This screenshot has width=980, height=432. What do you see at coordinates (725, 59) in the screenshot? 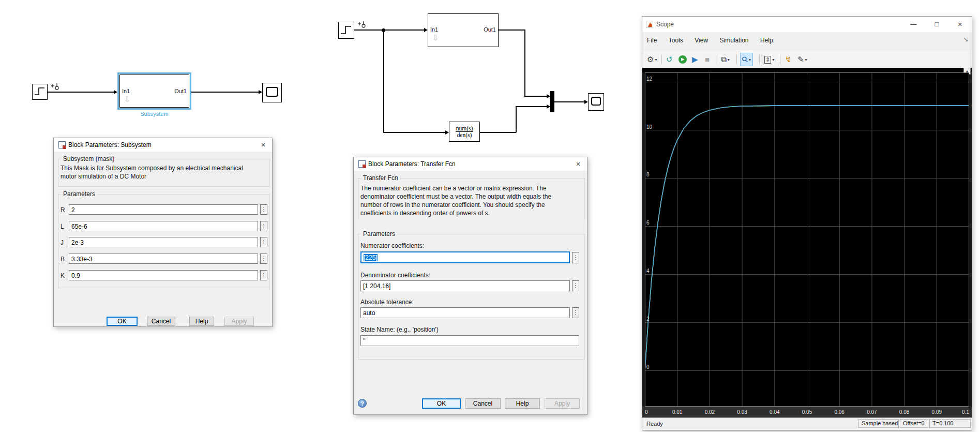
I see `view-in-model-dropdown-button: ⧉ ▾` at bounding box center [725, 59].